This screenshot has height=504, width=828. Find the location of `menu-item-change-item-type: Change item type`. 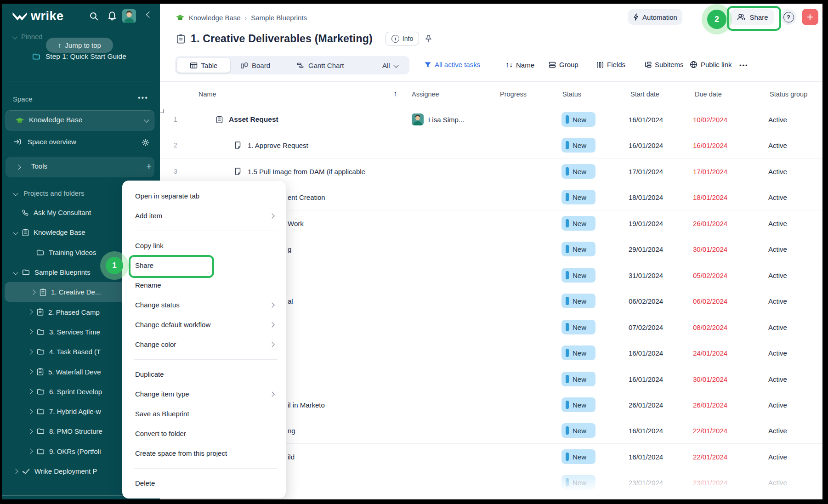

menu-item-change-item-type: Change item type is located at coordinates (204, 394).